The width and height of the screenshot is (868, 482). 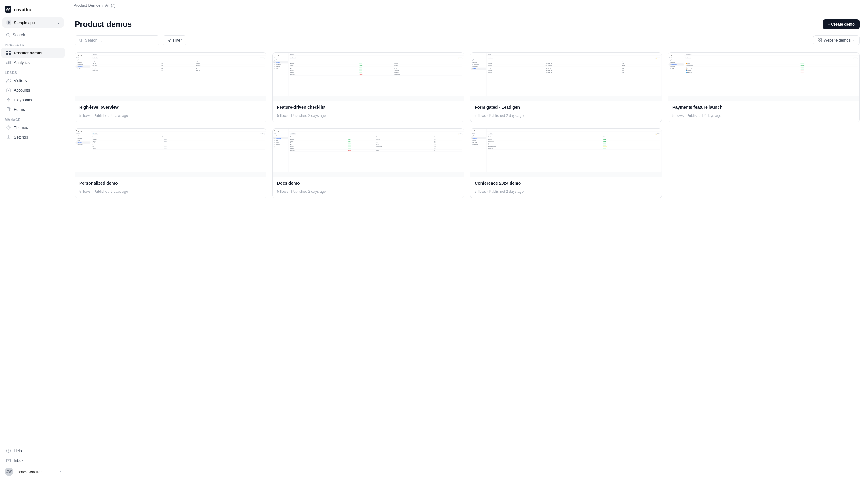 I want to click on search-input, so click(x=120, y=40).